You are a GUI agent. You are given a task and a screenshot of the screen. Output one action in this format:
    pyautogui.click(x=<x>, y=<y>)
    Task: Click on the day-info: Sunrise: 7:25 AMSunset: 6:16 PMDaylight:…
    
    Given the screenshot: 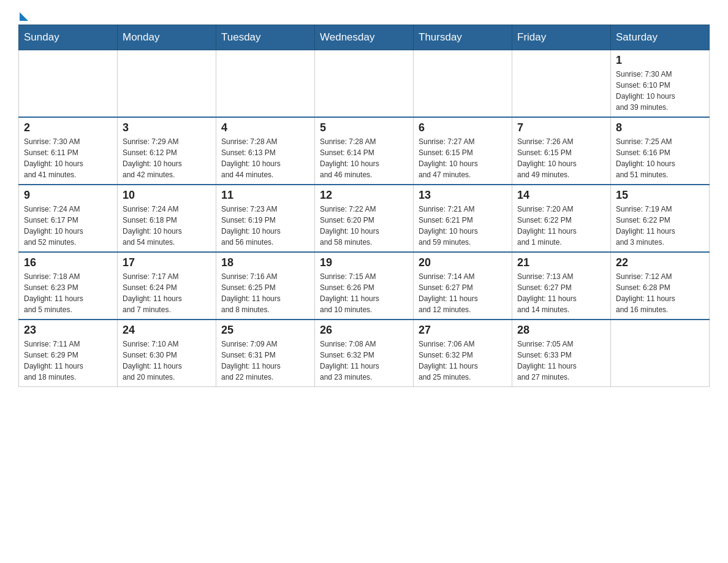 What is the action you would take?
    pyautogui.click(x=660, y=158)
    